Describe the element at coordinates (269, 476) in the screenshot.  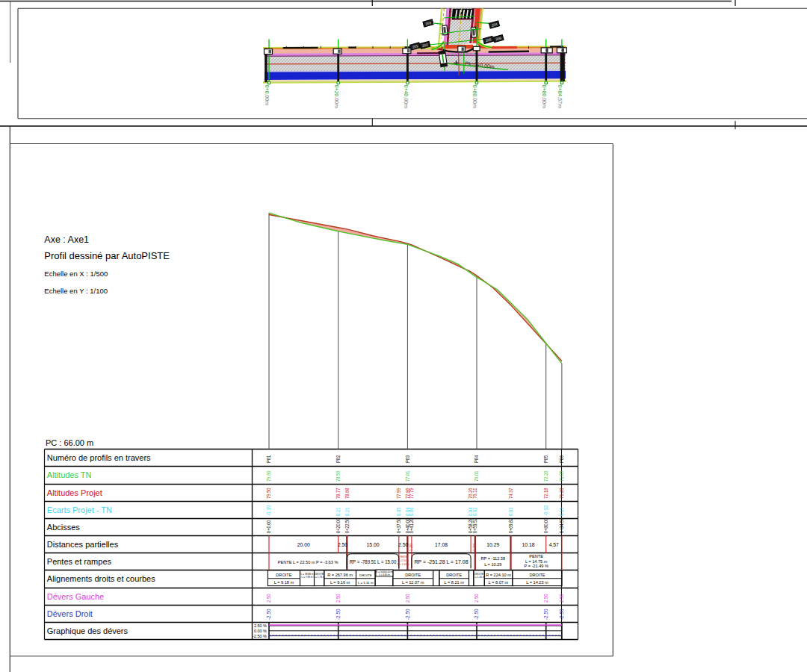
I see `svg-text: 79.60` at that location.